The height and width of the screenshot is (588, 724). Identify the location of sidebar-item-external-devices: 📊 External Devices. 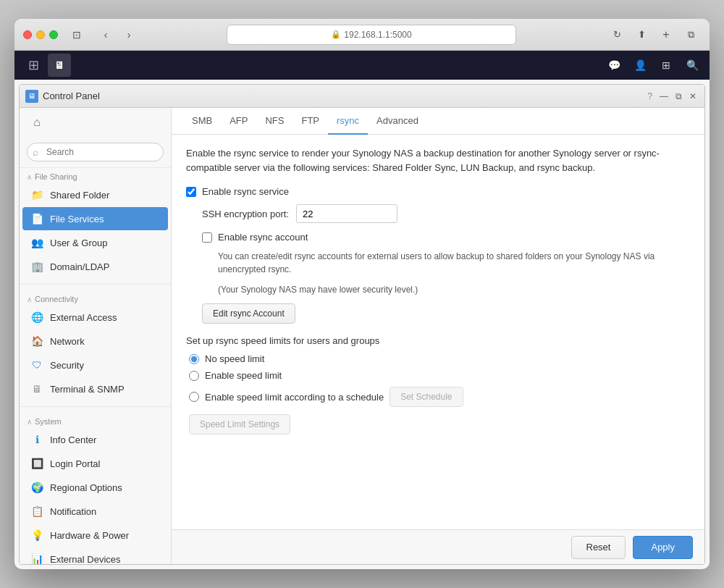
(96, 556).